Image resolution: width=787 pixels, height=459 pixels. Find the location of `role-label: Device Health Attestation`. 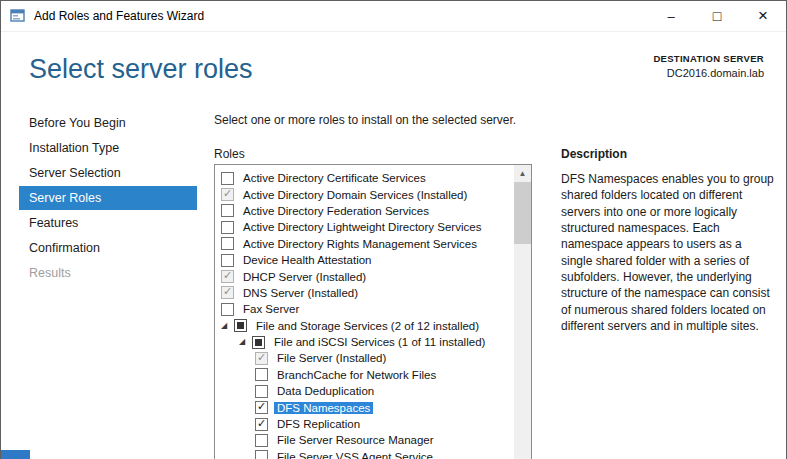

role-label: Device Health Attestation is located at coordinates (308, 260).